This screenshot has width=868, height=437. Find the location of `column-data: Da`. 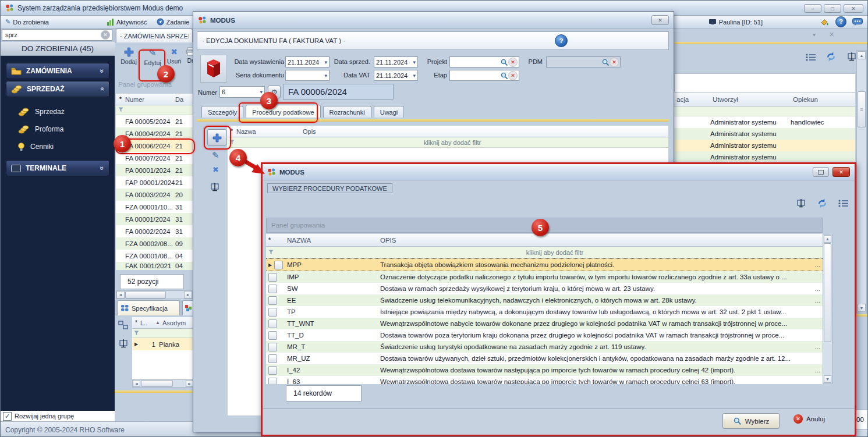

column-data: Da is located at coordinates (184, 100).